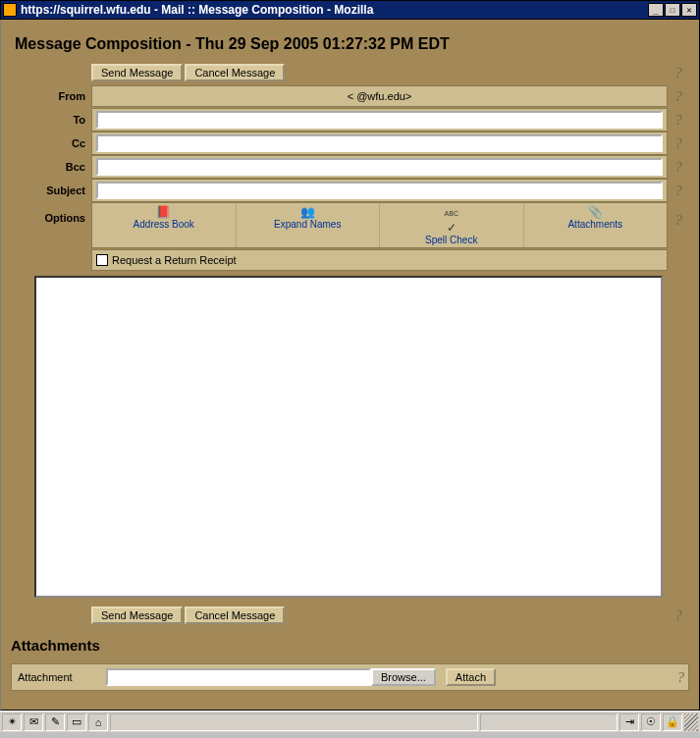 The image size is (700, 738). I want to click on options-label: Options, so click(51, 213).